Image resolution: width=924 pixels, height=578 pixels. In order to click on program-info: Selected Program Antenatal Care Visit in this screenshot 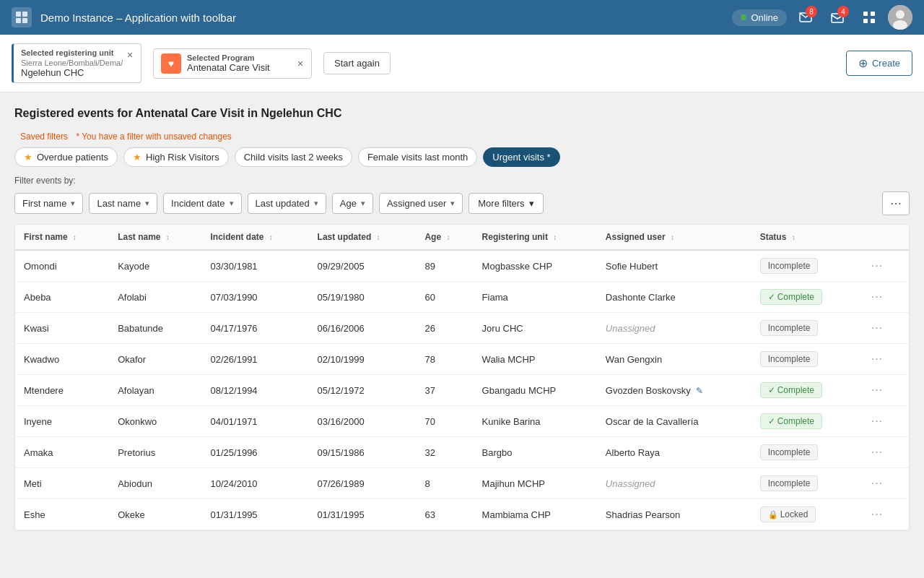, I will do `click(228, 64)`.